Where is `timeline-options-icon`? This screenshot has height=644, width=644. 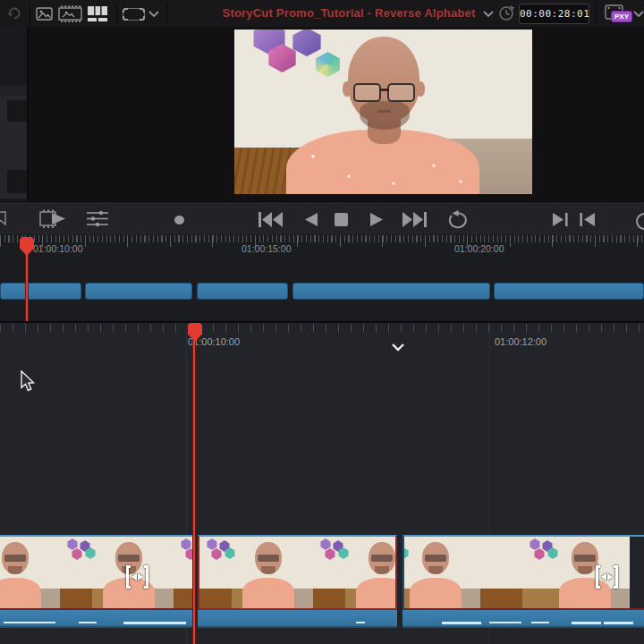 timeline-options-icon is located at coordinates (97, 218).